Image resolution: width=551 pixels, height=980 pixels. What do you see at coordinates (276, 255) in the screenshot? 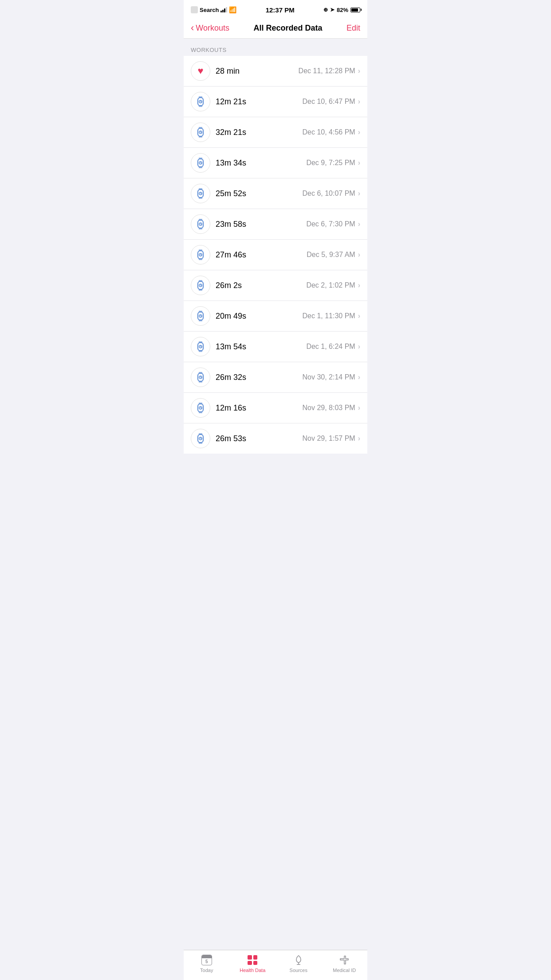
I see `workout-list: ♥28 minDec 11, 12:28 PM› 12m 21sDec 10, …` at bounding box center [276, 255].